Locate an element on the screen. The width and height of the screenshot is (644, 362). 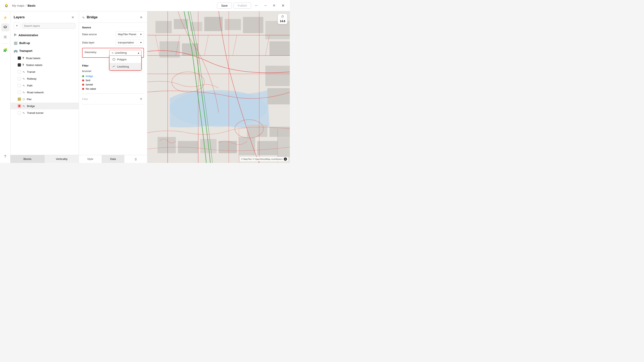
save-button: Save is located at coordinates (224, 5).